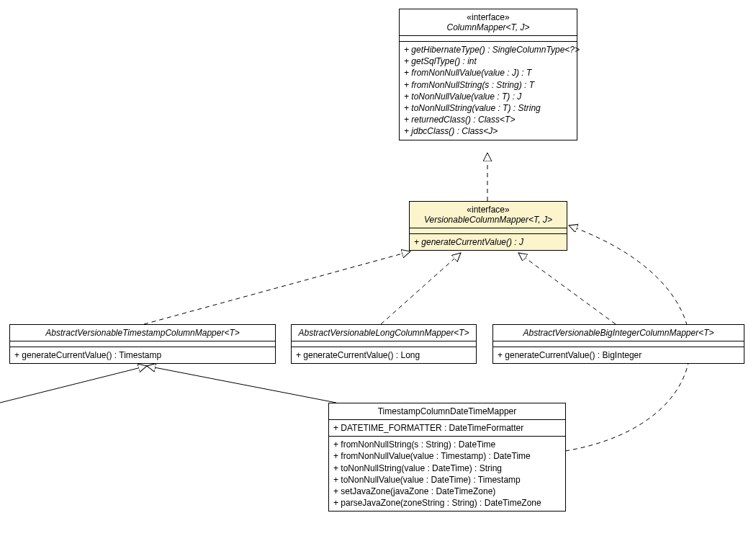 Image resolution: width=756 pixels, height=536 pixels. Describe the element at coordinates (488, 73) in the screenshot. I see `method: + fromNonNullValue(value : J) : T` at that location.